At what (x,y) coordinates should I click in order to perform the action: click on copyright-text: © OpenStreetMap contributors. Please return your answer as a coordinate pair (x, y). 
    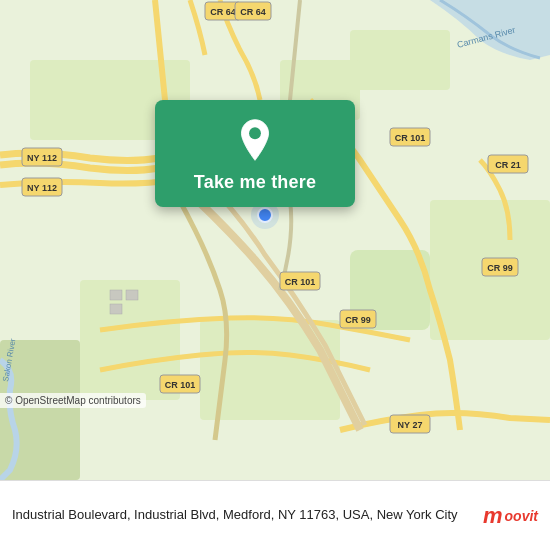
    Looking at the image, I should click on (73, 400).